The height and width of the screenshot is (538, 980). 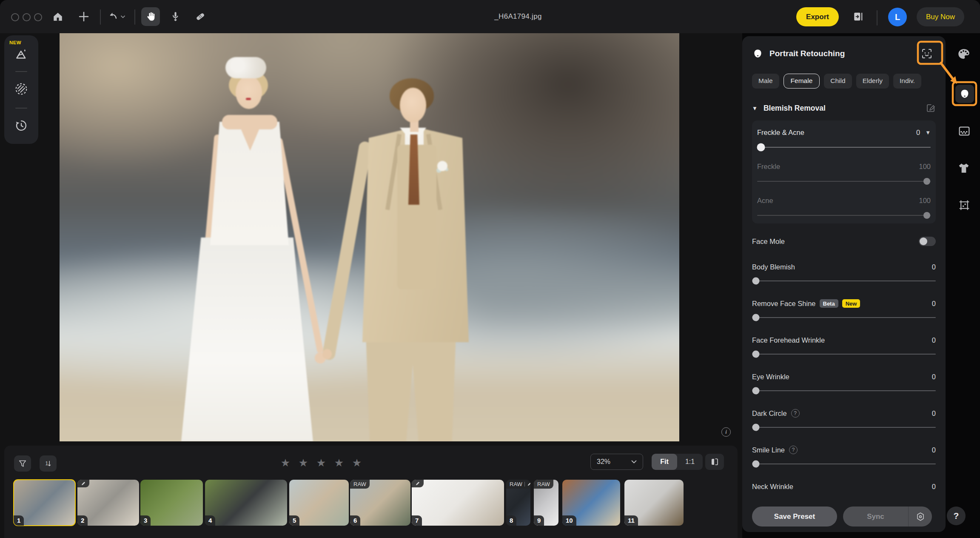 I want to click on clothing-adjustments-button, so click(x=964, y=168).